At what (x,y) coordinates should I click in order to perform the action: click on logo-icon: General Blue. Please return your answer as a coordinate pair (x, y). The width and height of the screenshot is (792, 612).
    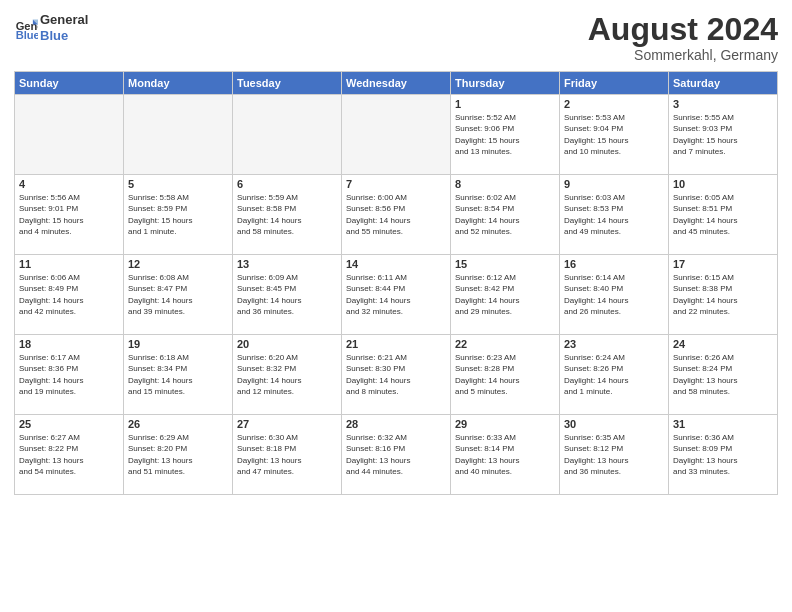
    Looking at the image, I should click on (26, 28).